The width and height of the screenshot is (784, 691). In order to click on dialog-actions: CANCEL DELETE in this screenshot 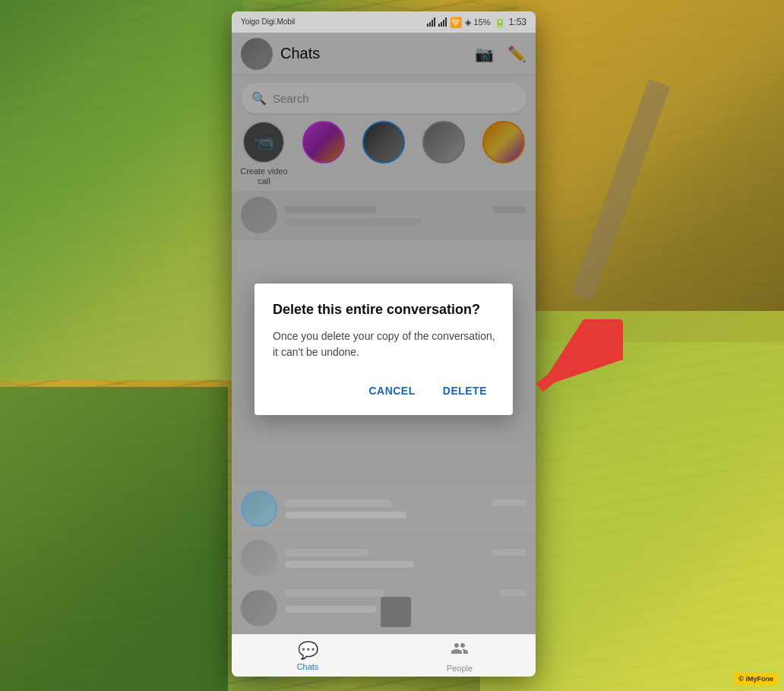, I will do `click(385, 391)`.